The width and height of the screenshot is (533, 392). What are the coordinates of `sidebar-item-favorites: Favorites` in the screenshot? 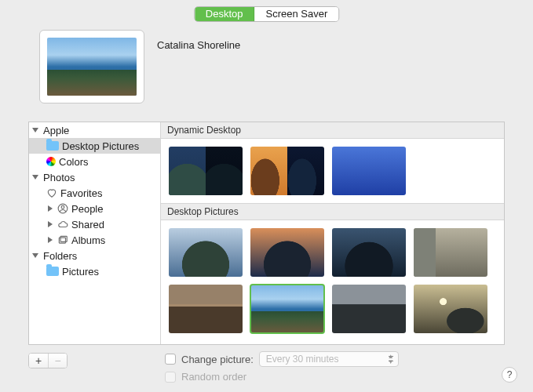 It's located at (94, 193).